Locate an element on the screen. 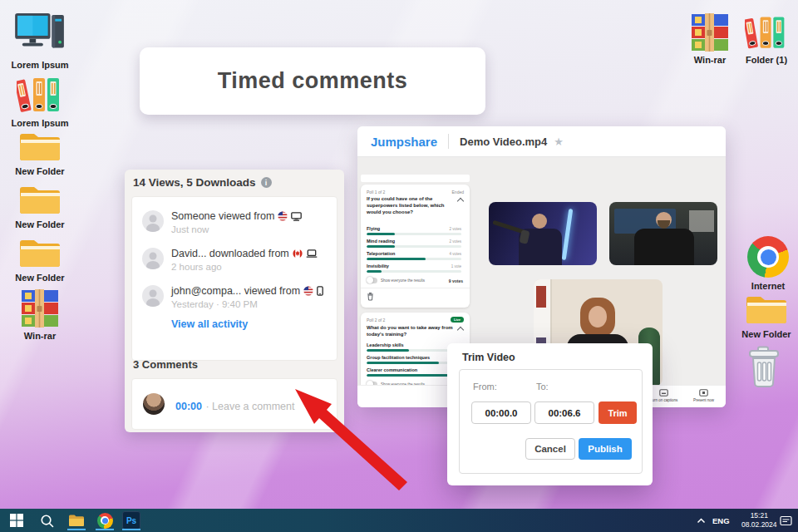 The image size is (798, 532). language-indicator: ENG is located at coordinates (722, 520).